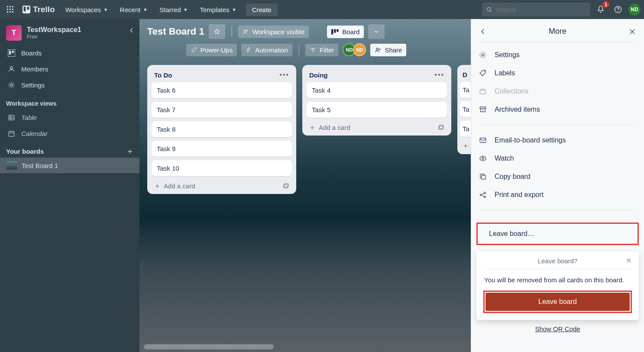  Describe the element at coordinates (222, 90) in the screenshot. I see `card: Task 6` at that location.